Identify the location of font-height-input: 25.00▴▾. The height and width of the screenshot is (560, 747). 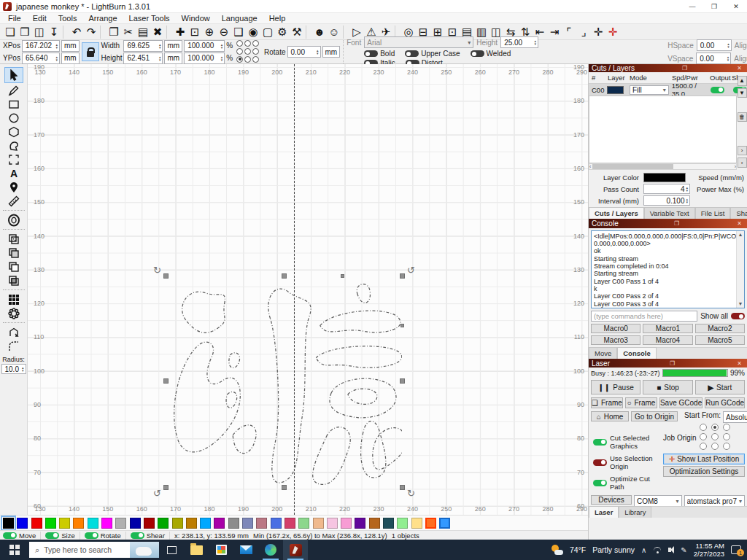
(519, 42).